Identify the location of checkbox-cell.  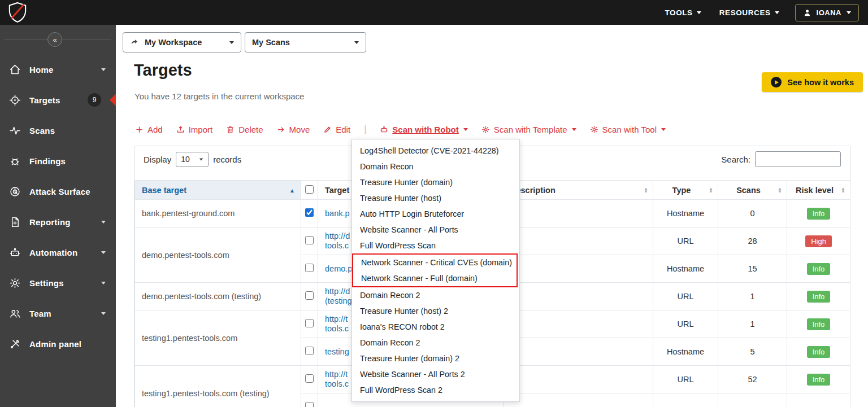
(310, 324).